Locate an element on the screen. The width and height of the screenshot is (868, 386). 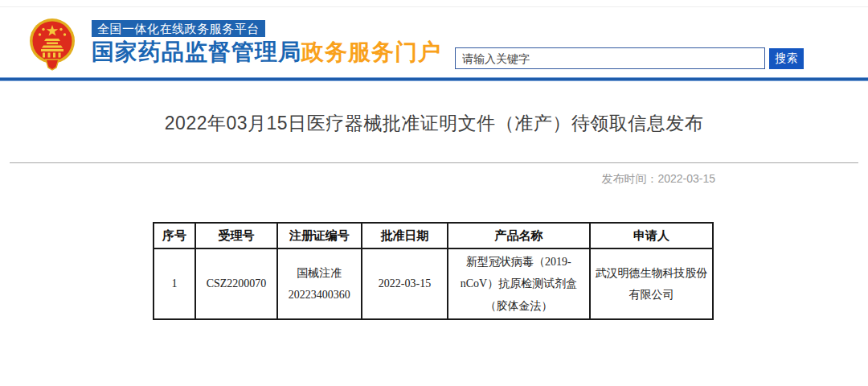
col-header-acceptance-no: 受理号 is located at coordinates (236, 236).